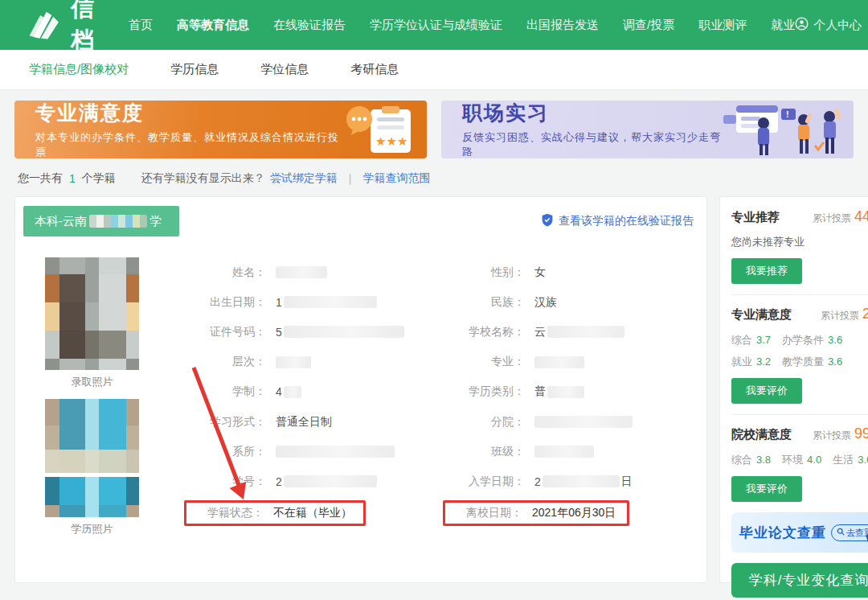 The image size is (868, 600). I want to click on banner-subtitle: 对本专业的办学条件、教学质量、就业情况及综合情况进行投票, so click(188, 145).